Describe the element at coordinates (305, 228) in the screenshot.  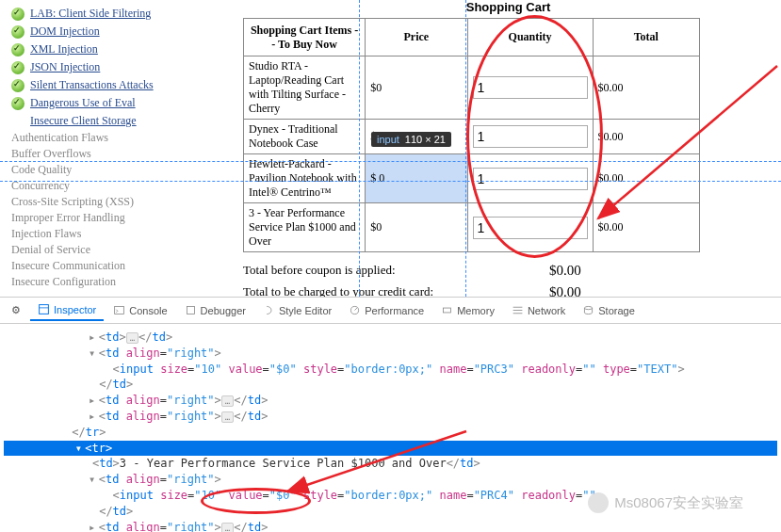
I see `item-desc: 3 - Year Performance Service Plan $1000 …` at that location.